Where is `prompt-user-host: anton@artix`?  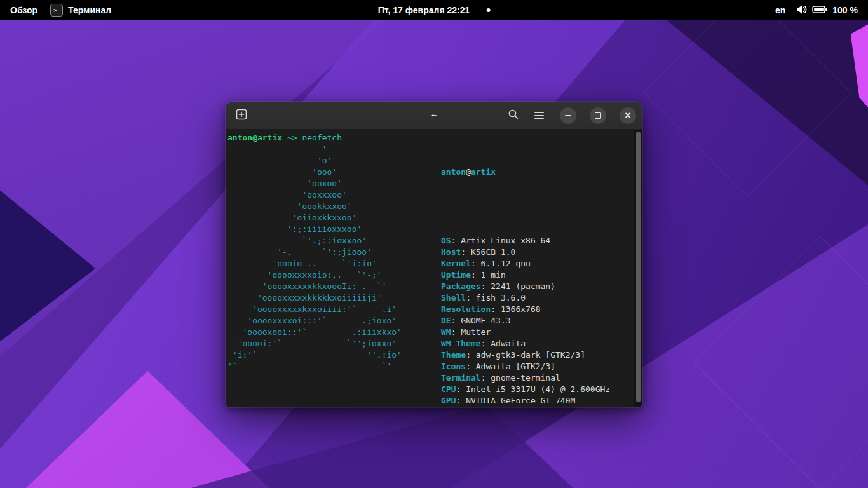 prompt-user-host: anton@artix is located at coordinates (255, 137).